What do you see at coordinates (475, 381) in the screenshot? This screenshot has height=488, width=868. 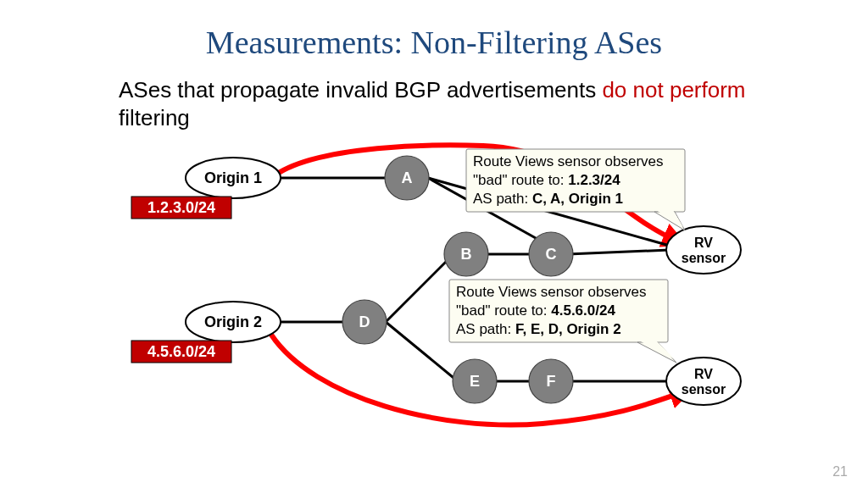 I see `as-node-e: E` at bounding box center [475, 381].